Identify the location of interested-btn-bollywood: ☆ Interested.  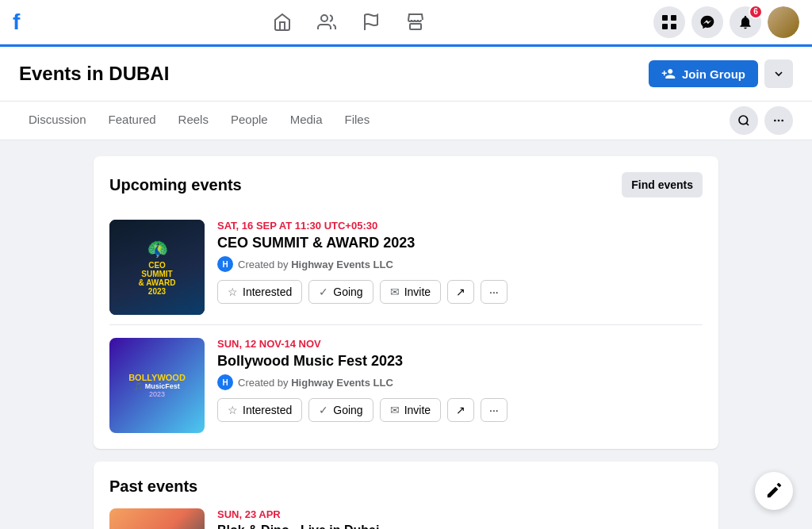
(260, 410).